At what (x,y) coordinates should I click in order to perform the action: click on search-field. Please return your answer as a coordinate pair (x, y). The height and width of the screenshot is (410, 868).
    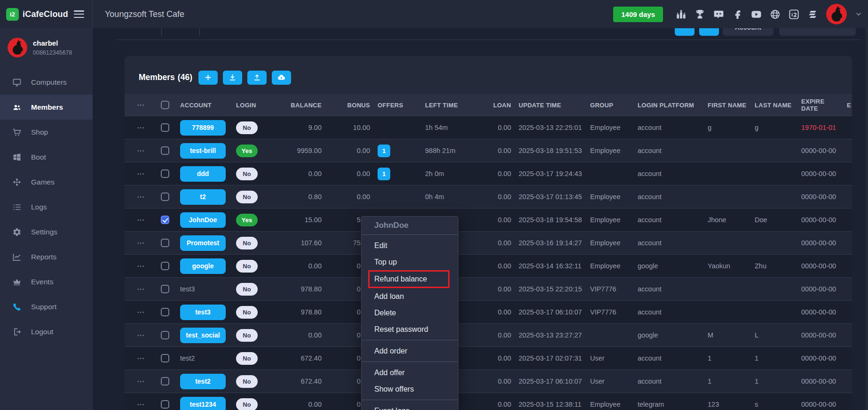
    Looking at the image, I should click on (817, 32).